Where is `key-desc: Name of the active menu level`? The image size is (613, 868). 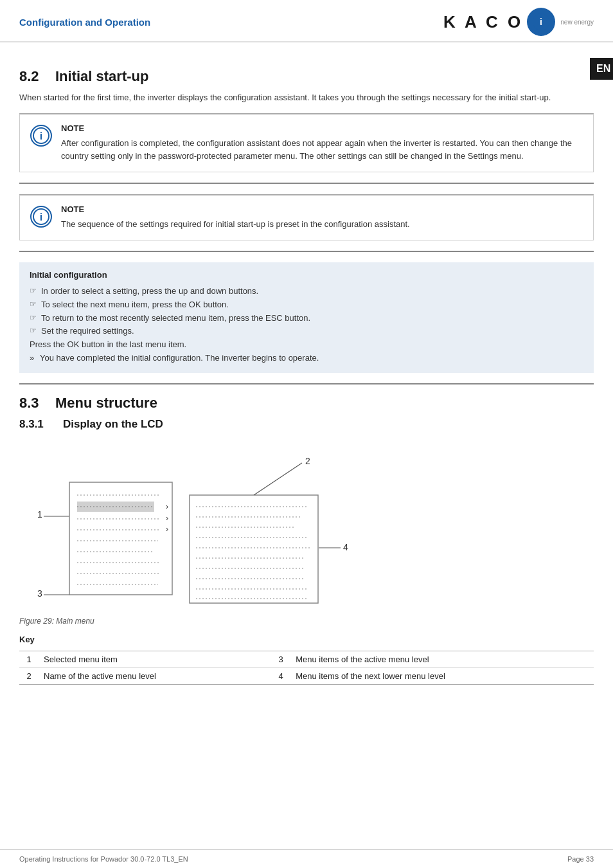 key-desc: Name of the active menu level is located at coordinates (155, 676).